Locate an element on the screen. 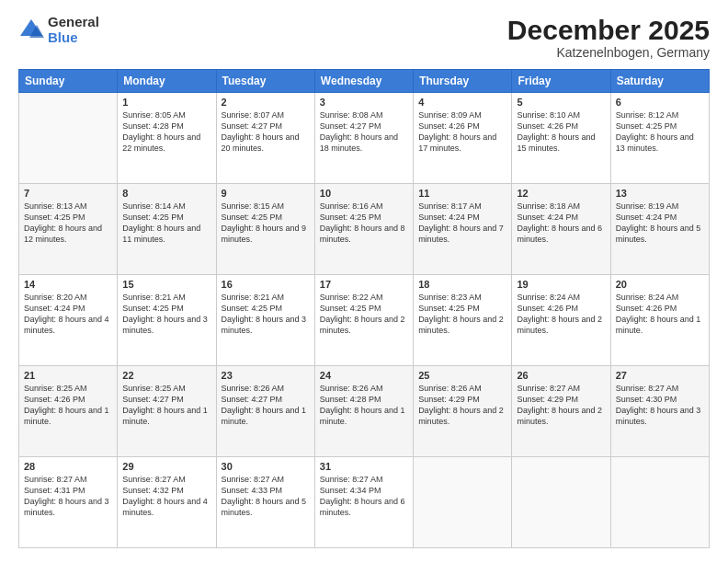 The height and width of the screenshot is (563, 728). calendar-cell: 8Sunrise: 8:14 AMSunset: 4:25 PMDaylight… is located at coordinates (167, 230).